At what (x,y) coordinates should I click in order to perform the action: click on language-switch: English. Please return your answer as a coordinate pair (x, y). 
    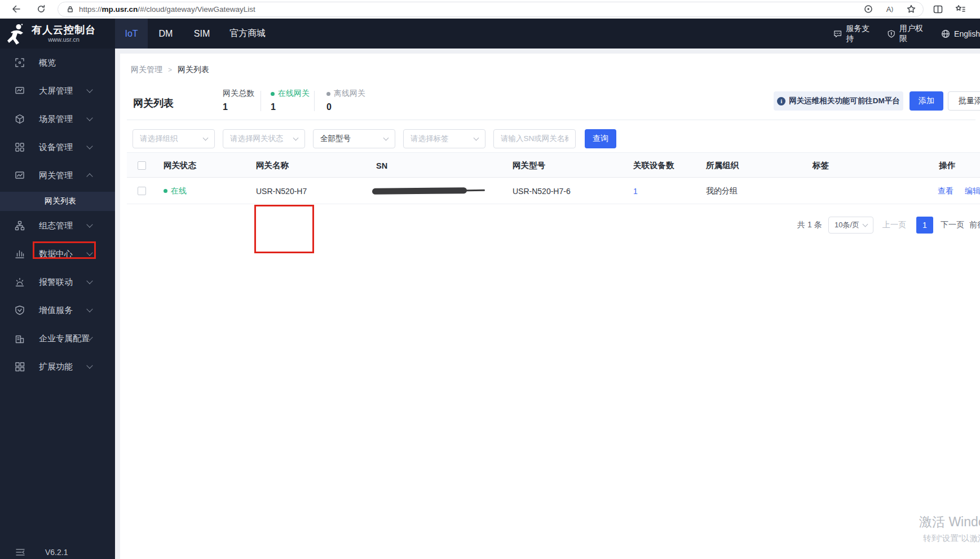
    Looking at the image, I should click on (961, 34).